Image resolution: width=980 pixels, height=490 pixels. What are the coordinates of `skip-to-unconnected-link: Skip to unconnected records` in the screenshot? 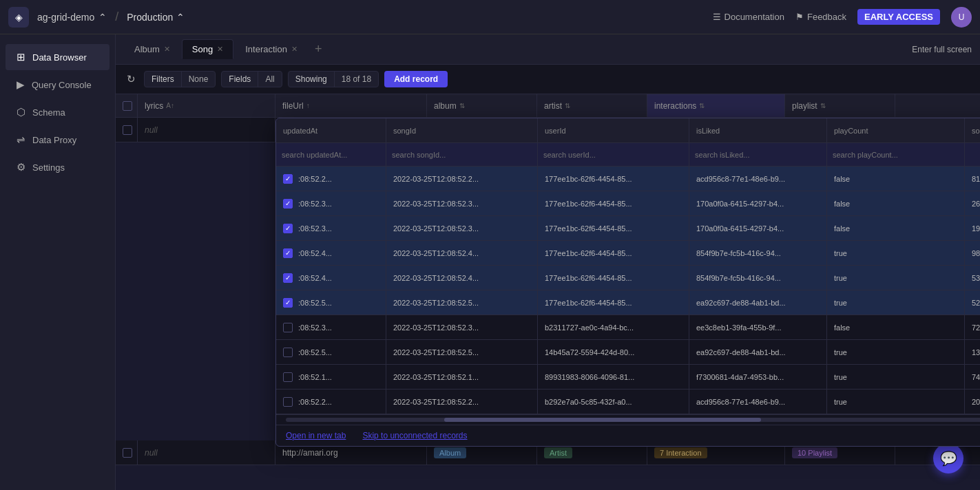 It's located at (415, 436).